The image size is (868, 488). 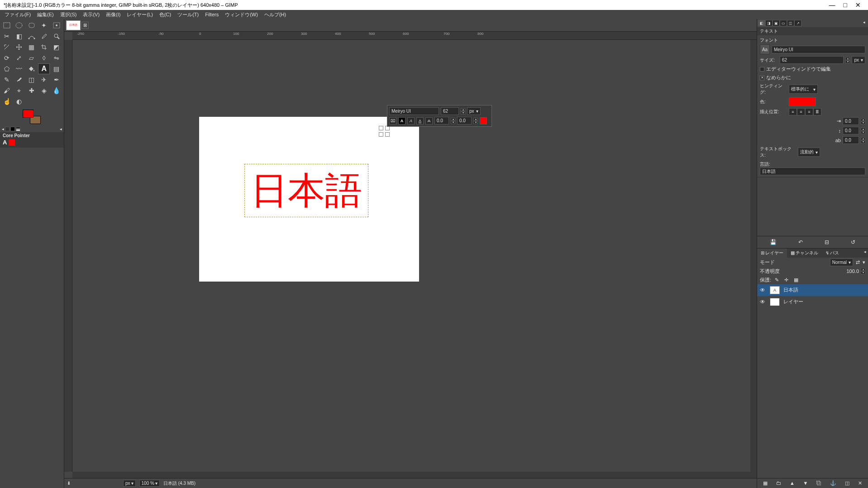 I want to click on by-color-select-tool, so click(x=57, y=25).